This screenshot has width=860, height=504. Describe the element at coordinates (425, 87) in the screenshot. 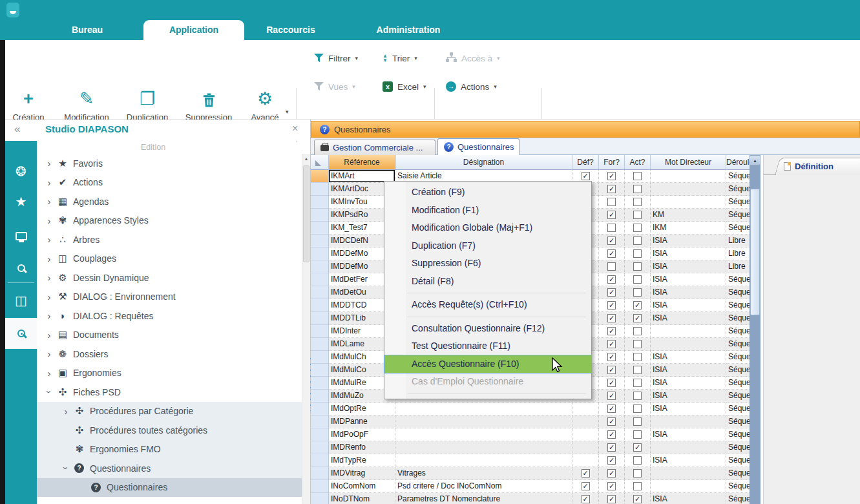

I see `excel-caret-icon: ▾` at that location.